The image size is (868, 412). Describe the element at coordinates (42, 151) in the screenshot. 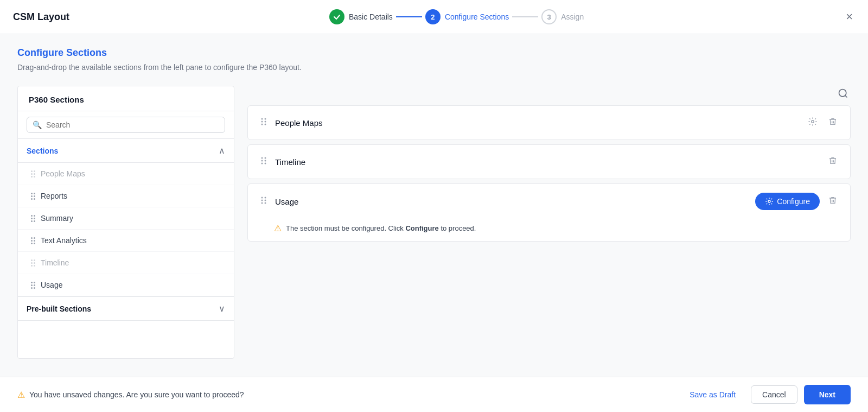

I see `sections-group-label: Sections` at that location.